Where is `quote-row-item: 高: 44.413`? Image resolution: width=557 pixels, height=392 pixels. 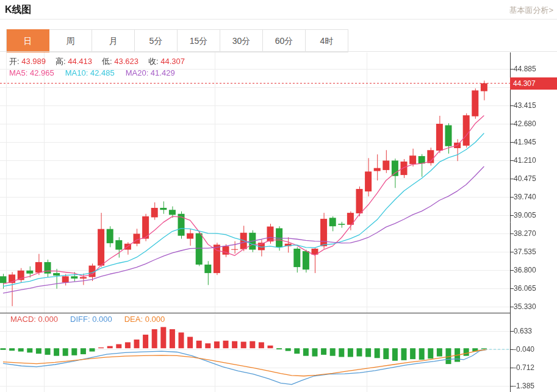 quote-row-item: 高: 44.413 is located at coordinates (74, 61).